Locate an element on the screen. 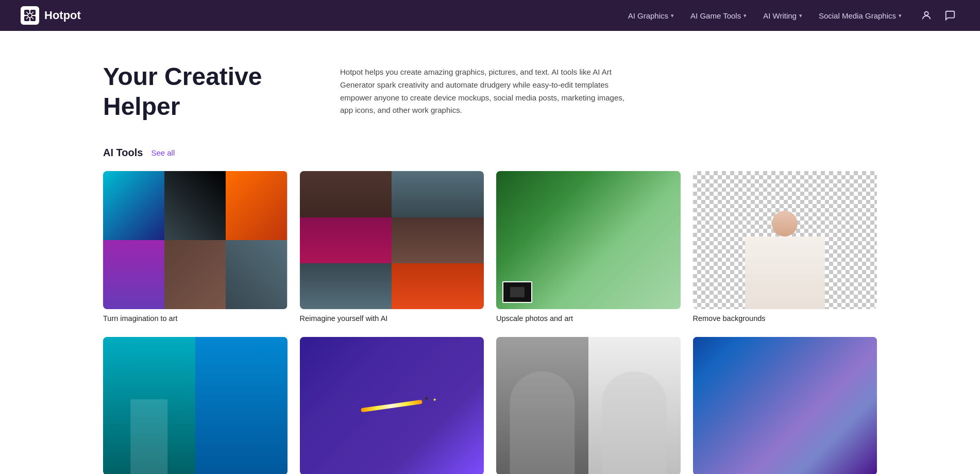  tool-image-upscale is located at coordinates (588, 240).